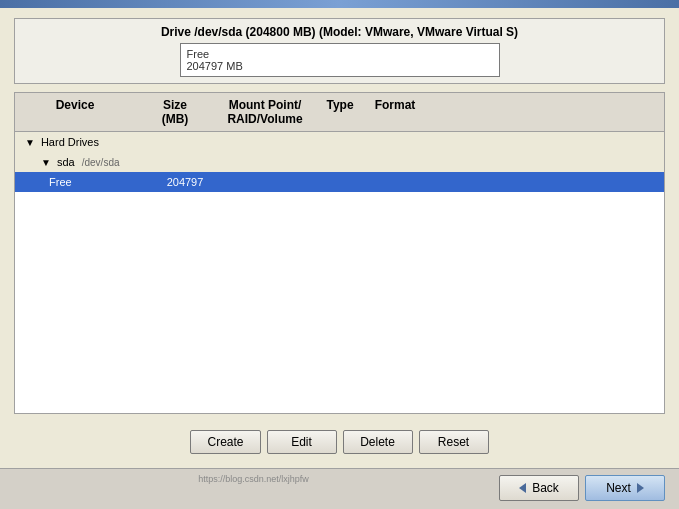  Describe the element at coordinates (340, 51) in the screenshot. I see `drive-info-box: Drive /dev/sda (204800 MB) (Model: VMwar…` at that location.